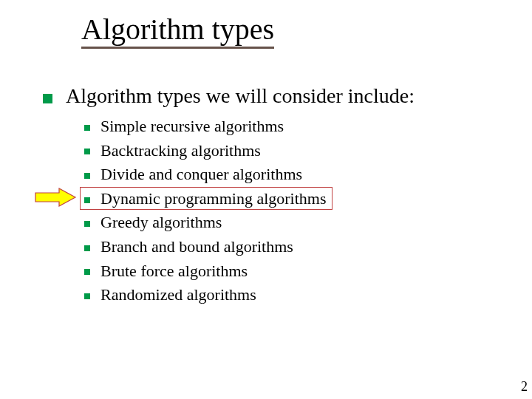 The width and height of the screenshot is (532, 399). I want to click on list-item-label: Simple recursive algorithms, so click(192, 126).